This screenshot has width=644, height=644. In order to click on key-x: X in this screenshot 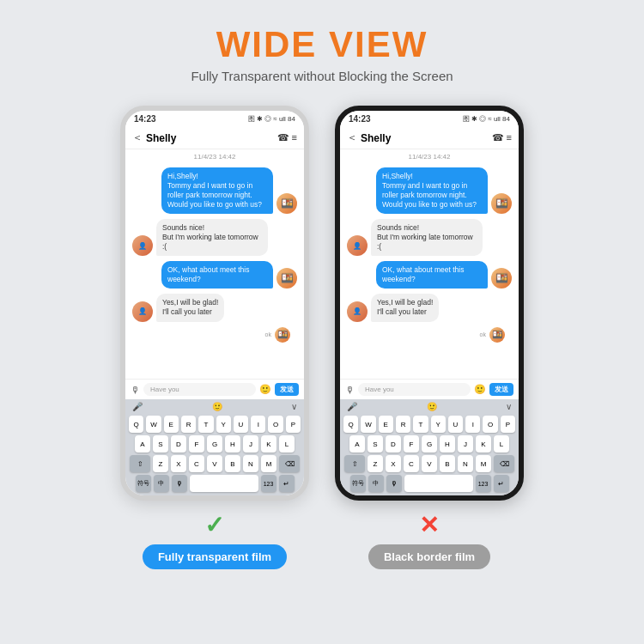, I will do `click(179, 464)`.